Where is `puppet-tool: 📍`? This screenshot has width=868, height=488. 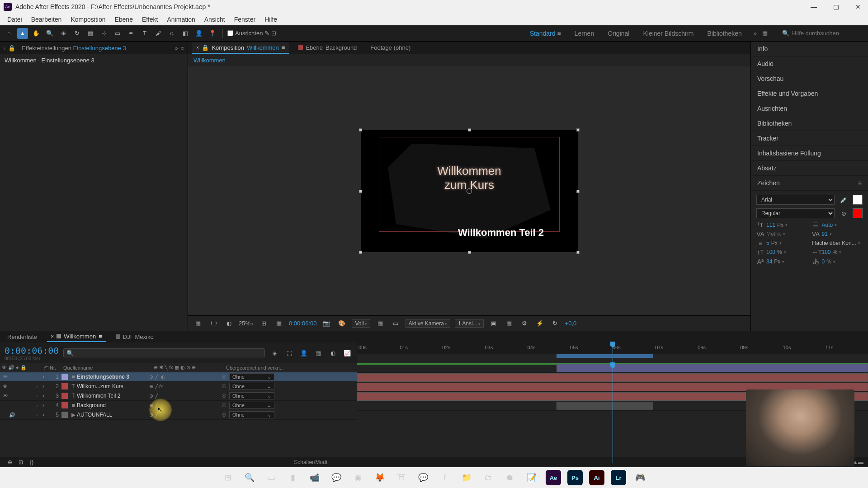 puppet-tool: 📍 is located at coordinates (212, 33).